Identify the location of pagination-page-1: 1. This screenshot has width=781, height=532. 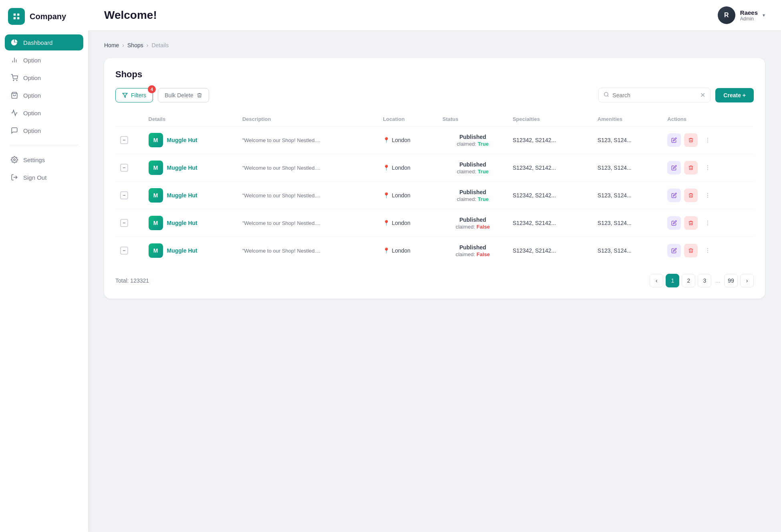
(672, 281).